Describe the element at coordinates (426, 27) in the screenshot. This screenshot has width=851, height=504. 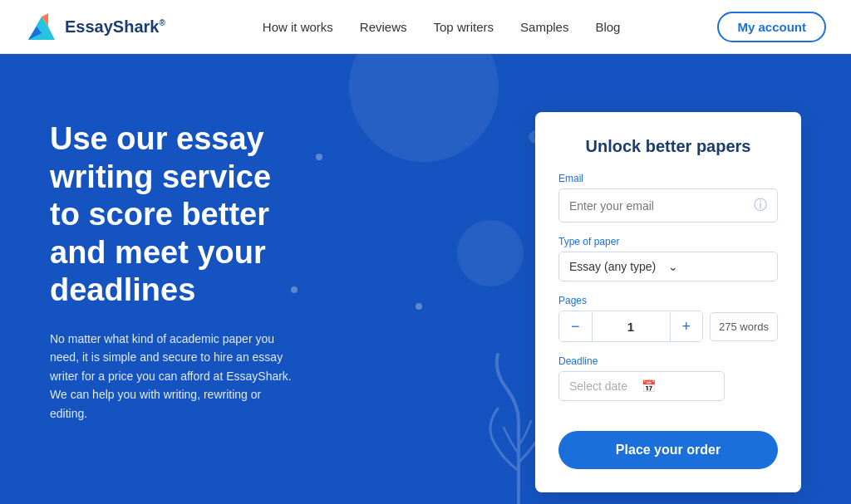
I see `header: EssayShark® How it works Reviews Top wri…` at that location.